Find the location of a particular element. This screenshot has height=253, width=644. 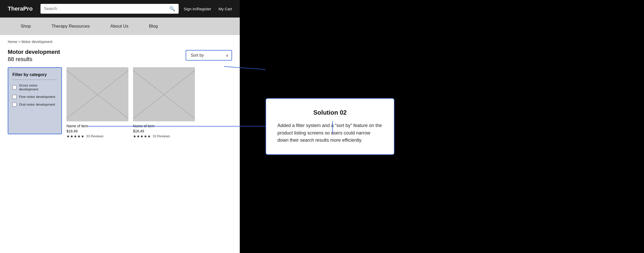

product-review-count-1: 33 Reviews is located at coordinates (95, 136).